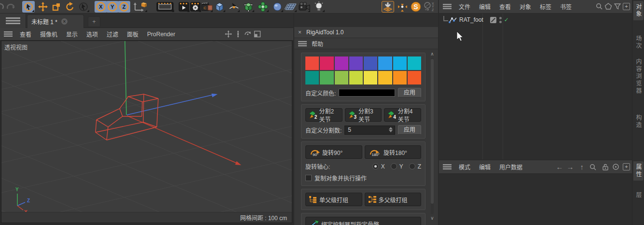 The height and width of the screenshot is (225, 644). What do you see at coordinates (375, 166) in the screenshot?
I see `axis-x-radio` at bounding box center [375, 166].